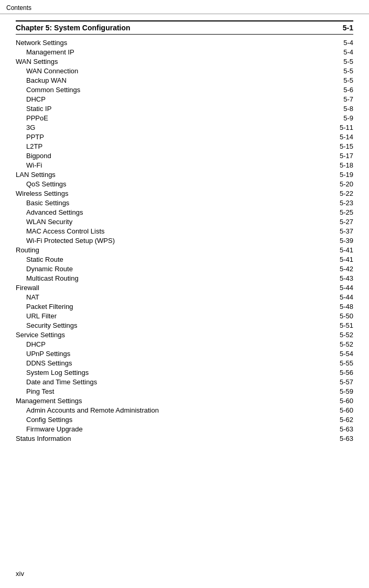 This screenshot has width=369, height=588. What do you see at coordinates (332, 410) in the screenshot?
I see `toc-page: 5-60` at bounding box center [332, 410].